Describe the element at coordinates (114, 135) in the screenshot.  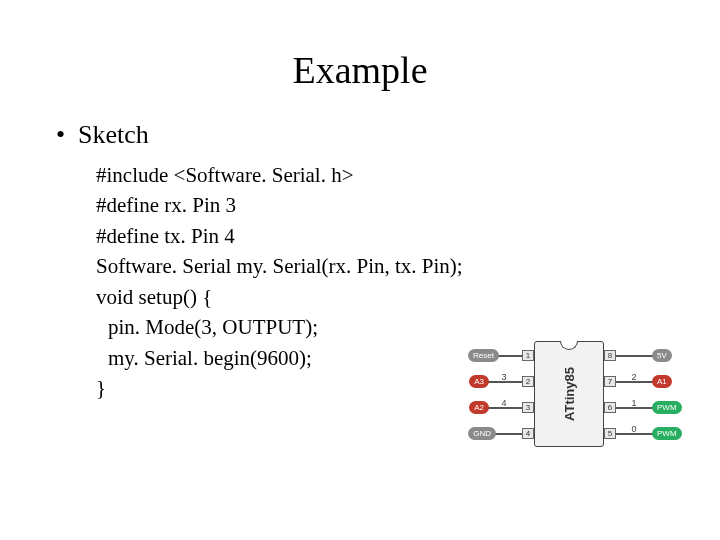
I see `bullet-label: Sketch` at that location.